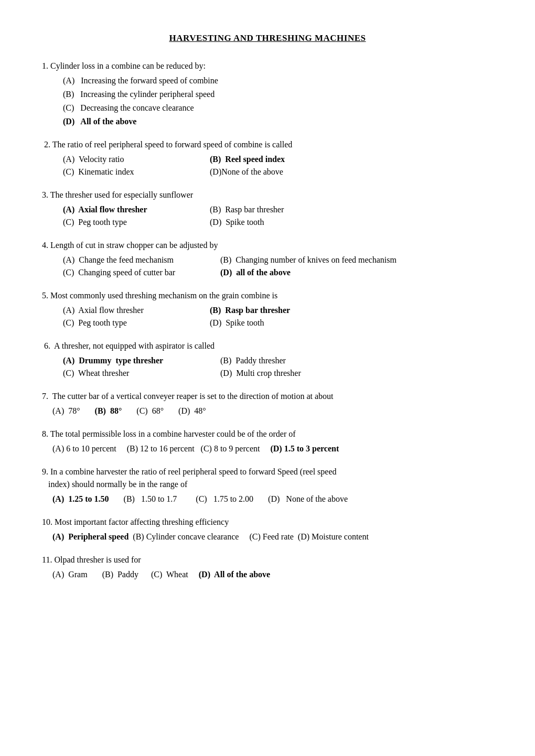 This screenshot has width=535, height=756. Describe the element at coordinates (268, 216) in the screenshot. I see `question-3-options: (A) Axial flow thresher (B) Rasp bar thr…` at that location.